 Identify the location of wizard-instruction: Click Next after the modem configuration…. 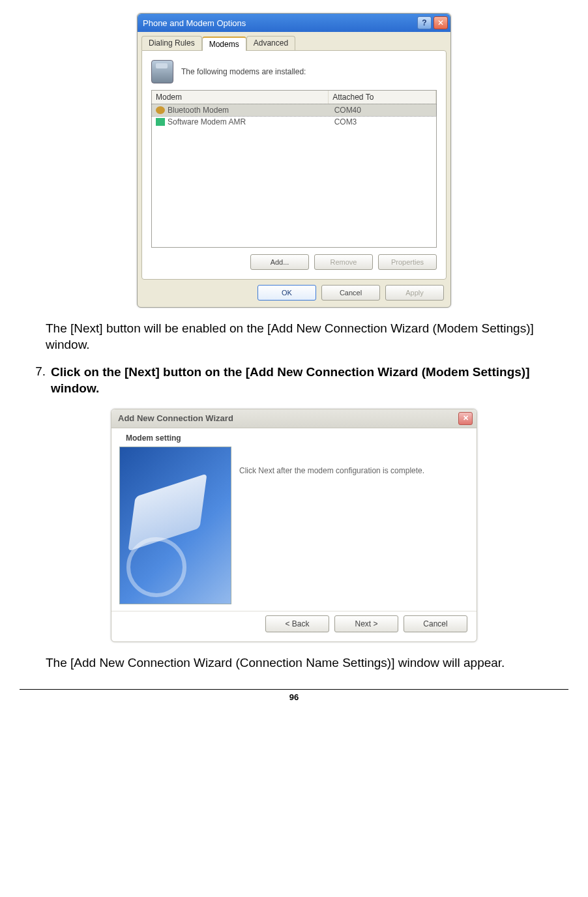
(354, 525).